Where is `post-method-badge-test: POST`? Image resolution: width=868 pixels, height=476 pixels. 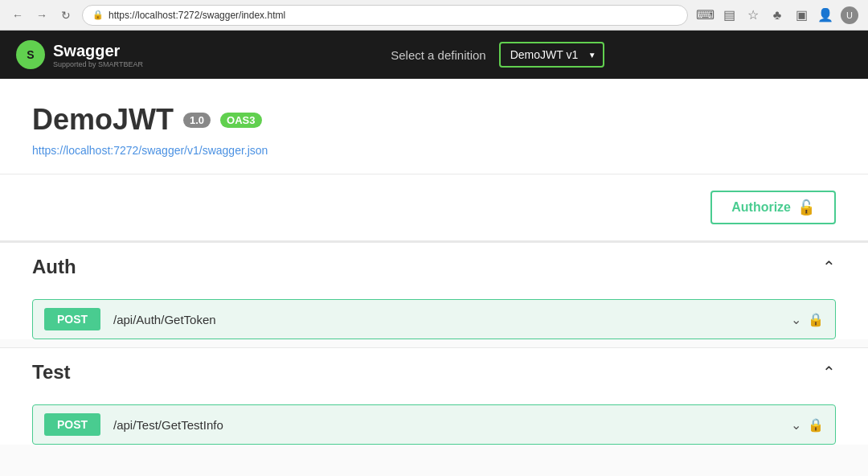
post-method-badge-test: POST is located at coordinates (72, 425).